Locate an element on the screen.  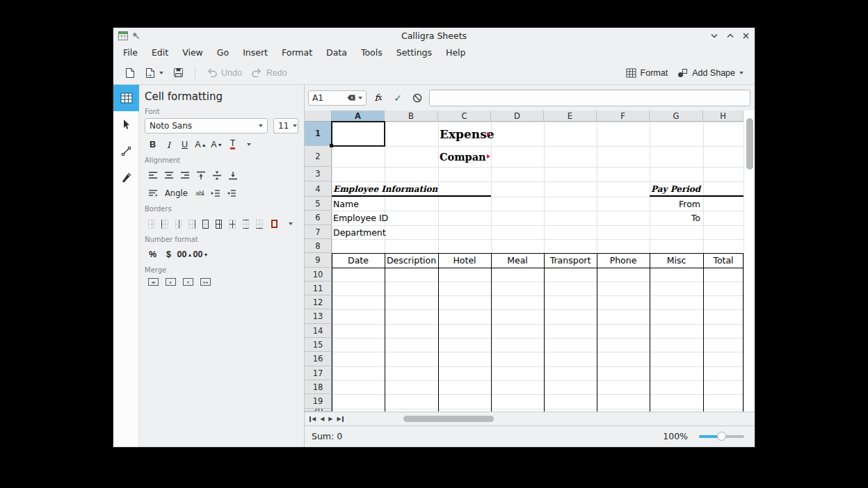
merge-vertical-button: ▾ is located at coordinates (188, 282).